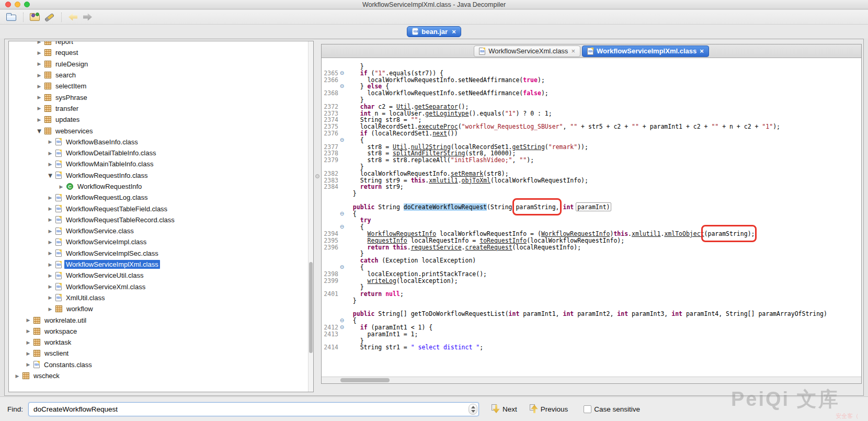  What do you see at coordinates (158, 208) in the screenshot?
I see `tree-item-workflowrequesttablefield-class: ▶WorkflowRequestTableField.class` at bounding box center [158, 208].